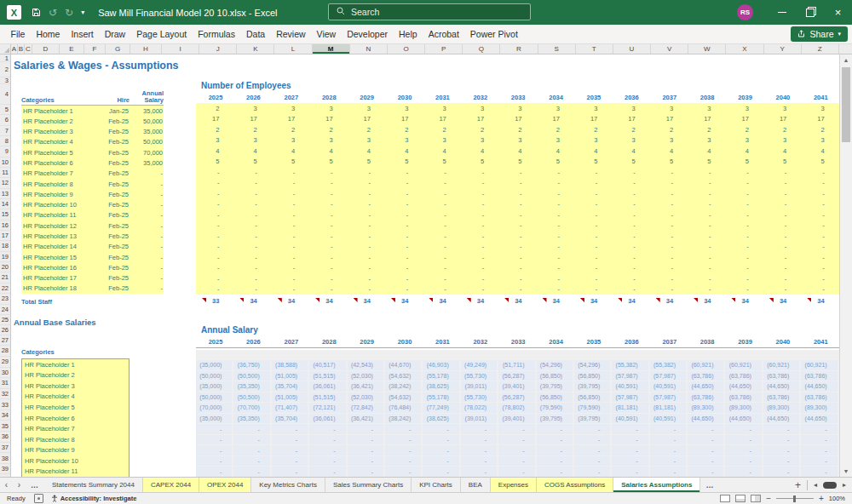 This screenshot has width=852, height=504. Describe the element at coordinates (147, 174) in the screenshot. I see `staff-salary-cell: -` at that location.